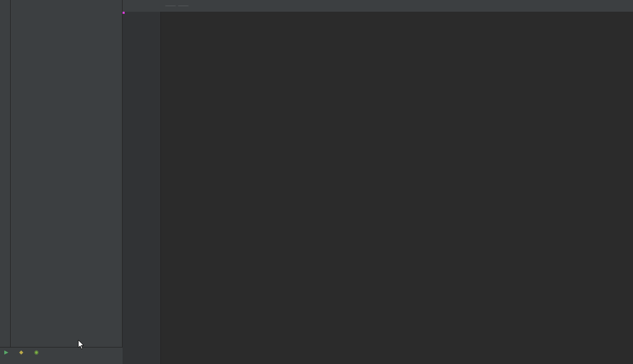  I want to click on run-icon: ▶, so click(6, 352).